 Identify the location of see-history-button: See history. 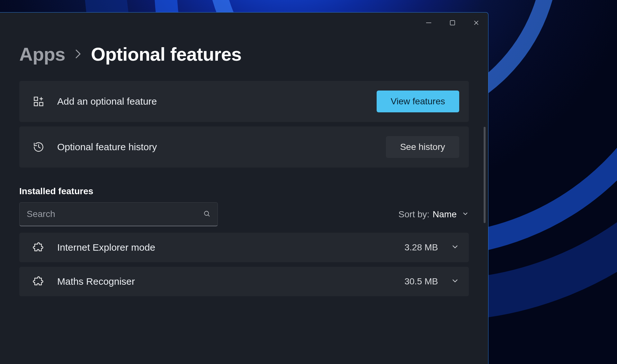
(423, 147).